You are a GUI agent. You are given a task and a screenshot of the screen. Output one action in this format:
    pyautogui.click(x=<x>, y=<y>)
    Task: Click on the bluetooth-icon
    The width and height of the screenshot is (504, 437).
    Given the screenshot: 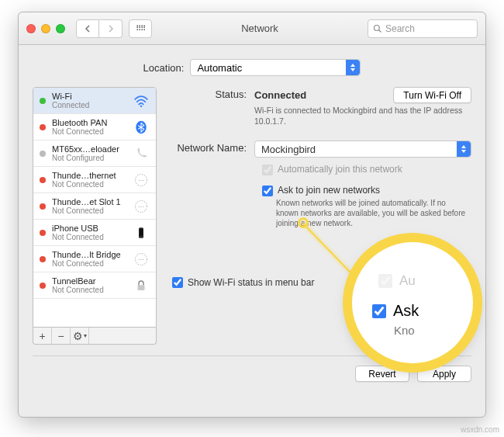 What is the action you would take?
    pyautogui.click(x=141, y=127)
    